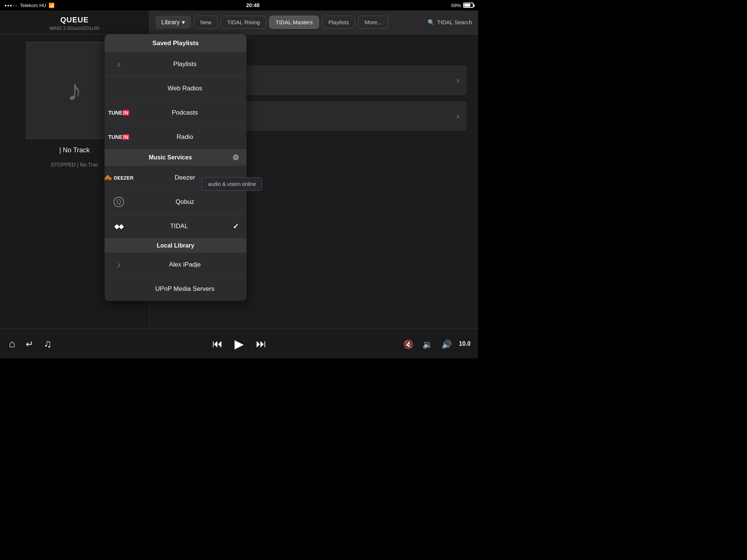  What do you see at coordinates (48, 344) in the screenshot?
I see `queue-button: ♫` at bounding box center [48, 344].